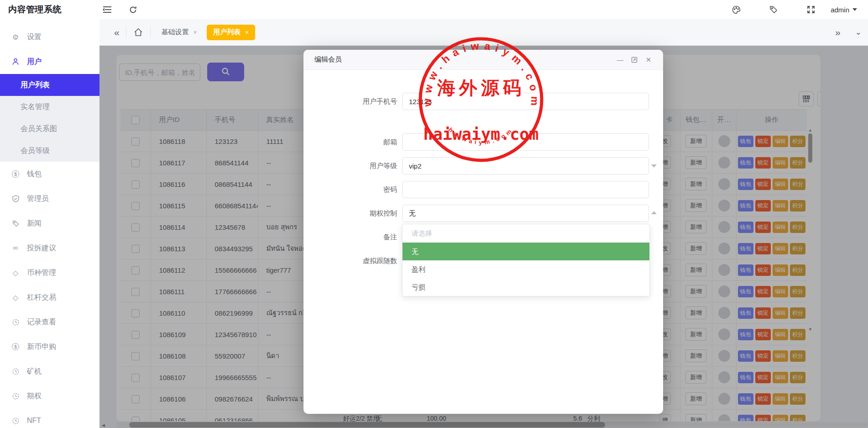 The image size is (868, 428). Describe the element at coordinates (483, 213) in the screenshot. I see `form-row-4: 期权控制无` at that location.